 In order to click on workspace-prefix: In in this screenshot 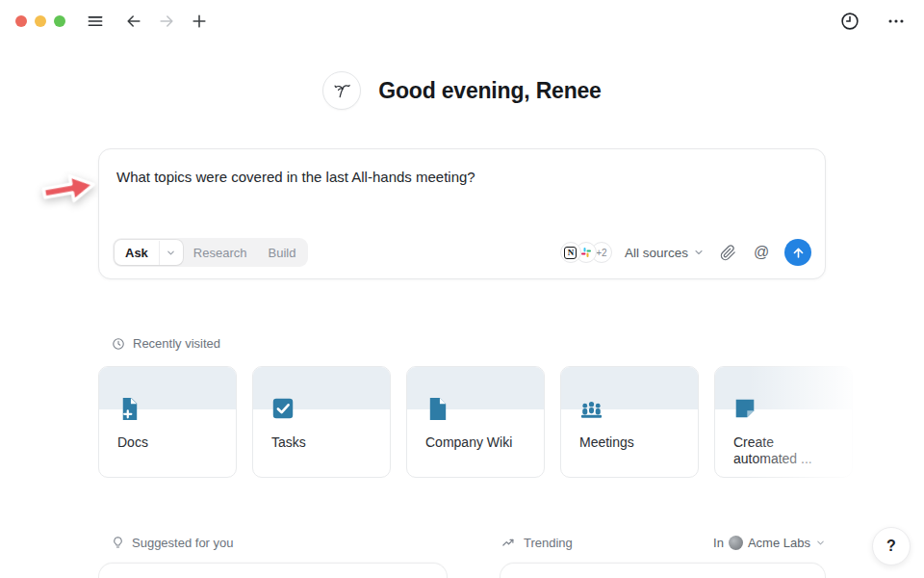, I will do `click(718, 543)`.